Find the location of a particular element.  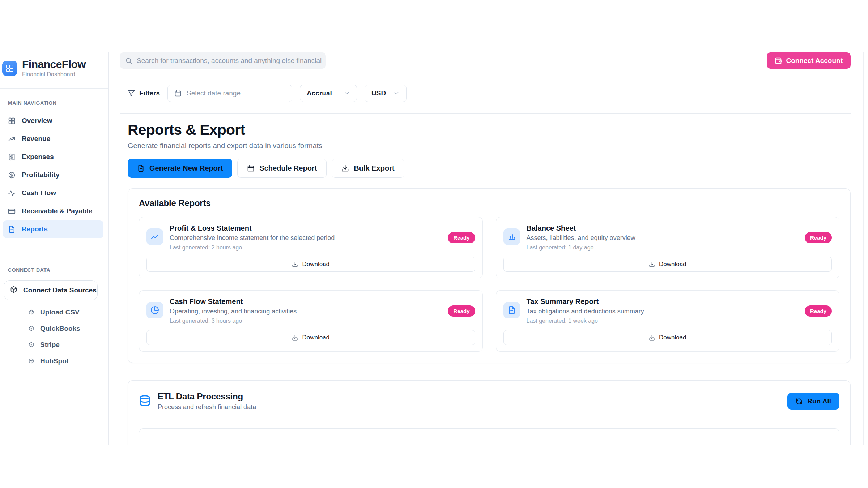

etl-header: ETL Data Processing Process and refresh … is located at coordinates (489, 401).